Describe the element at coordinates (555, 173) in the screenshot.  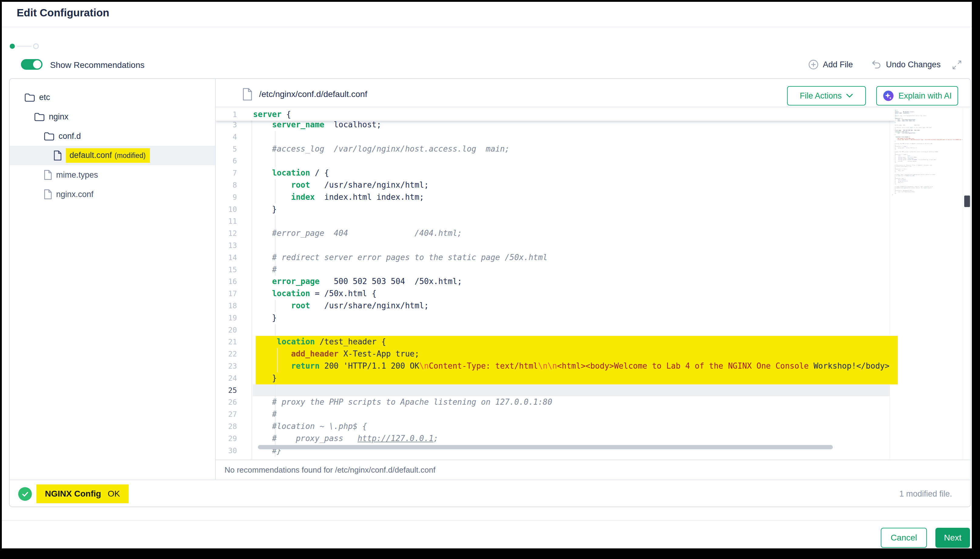
I see `code-line-7: 7 location / {` at that location.